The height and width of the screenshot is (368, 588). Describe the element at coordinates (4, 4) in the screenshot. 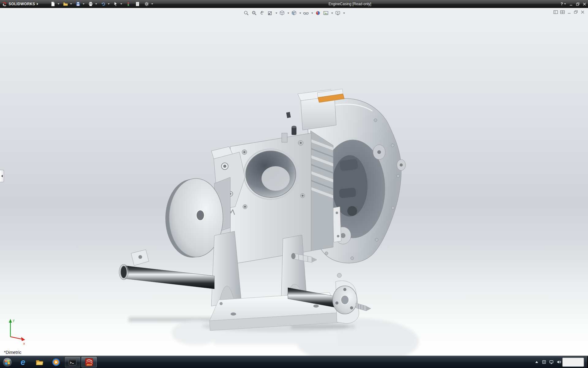

I see `solidworks-logo-icon` at that location.